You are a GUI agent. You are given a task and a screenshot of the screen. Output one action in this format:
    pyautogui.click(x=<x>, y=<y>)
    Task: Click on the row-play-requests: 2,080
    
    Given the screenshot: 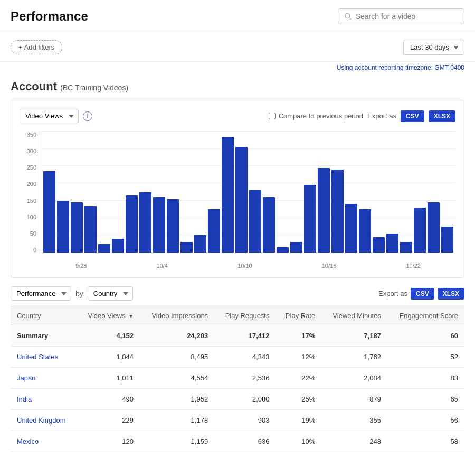 What is the action you would take?
    pyautogui.click(x=245, y=399)
    